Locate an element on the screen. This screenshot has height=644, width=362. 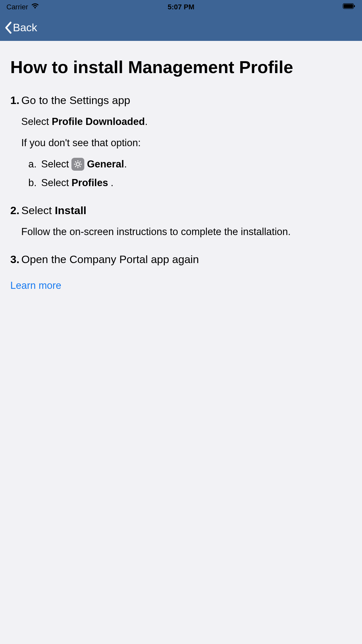
step-1-line1: Select Profile Downloaded. is located at coordinates (187, 122).